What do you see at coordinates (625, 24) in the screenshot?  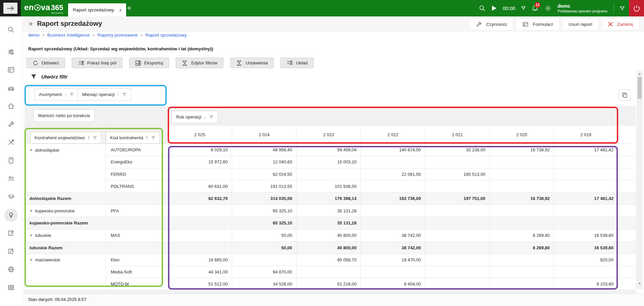 I see `zamknij-label: Zamknij` at bounding box center [625, 24].